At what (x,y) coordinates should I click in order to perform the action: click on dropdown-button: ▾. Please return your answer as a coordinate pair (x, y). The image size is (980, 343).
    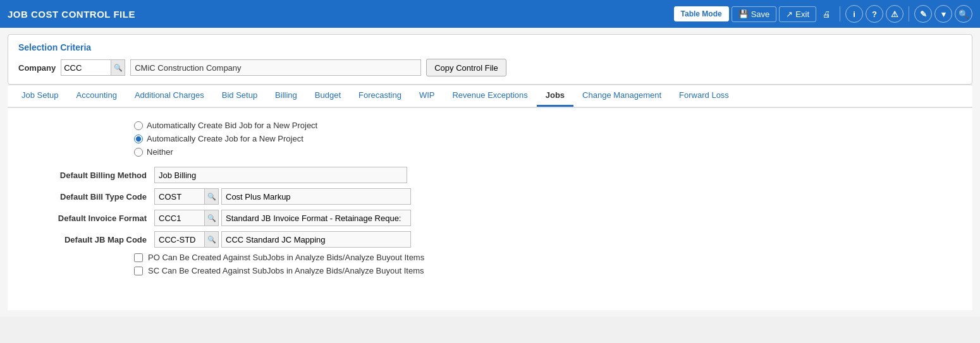
    Looking at the image, I should click on (943, 14).